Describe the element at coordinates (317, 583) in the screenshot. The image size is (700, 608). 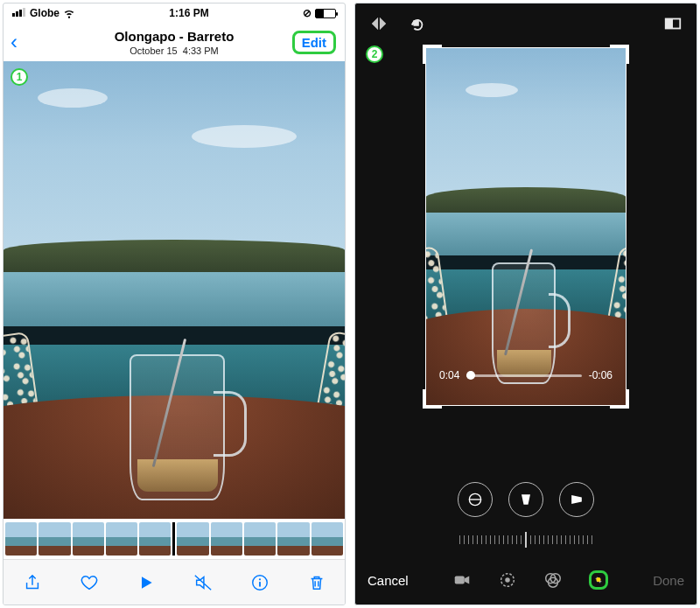
I see `delete-button` at that location.